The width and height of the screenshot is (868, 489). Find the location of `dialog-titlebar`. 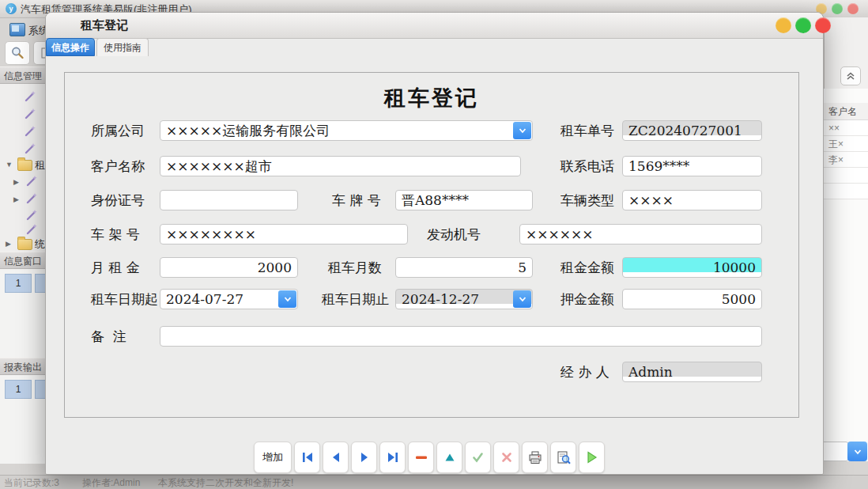

dialog-titlebar is located at coordinates (435, 25).